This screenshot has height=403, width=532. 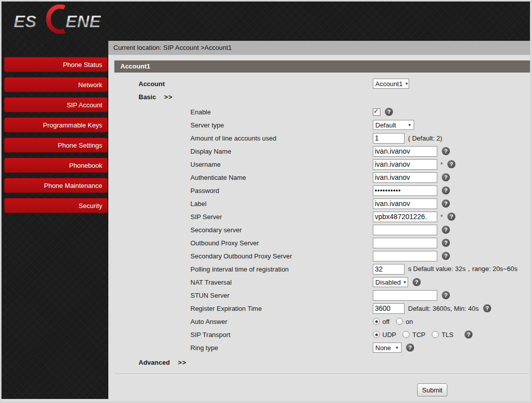 I want to click on account-selector-row: Account Account1 ▼, so click(x=319, y=84).